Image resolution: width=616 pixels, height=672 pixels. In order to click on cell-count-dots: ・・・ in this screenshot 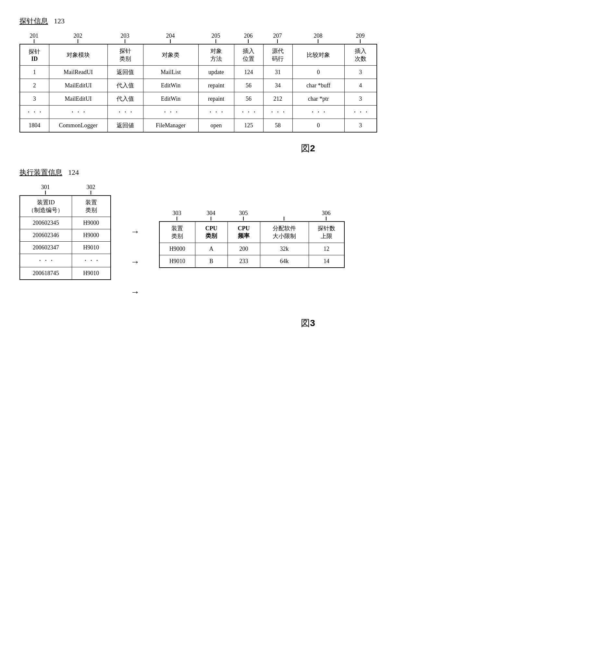, I will do `click(361, 112)`.